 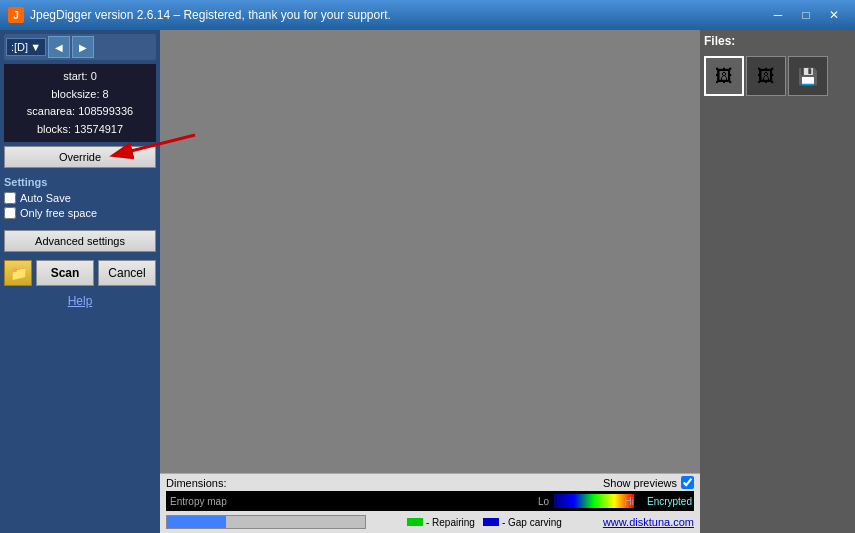 What do you see at coordinates (36, 47) in the screenshot?
I see `dropdown-icon: ▼` at bounding box center [36, 47].